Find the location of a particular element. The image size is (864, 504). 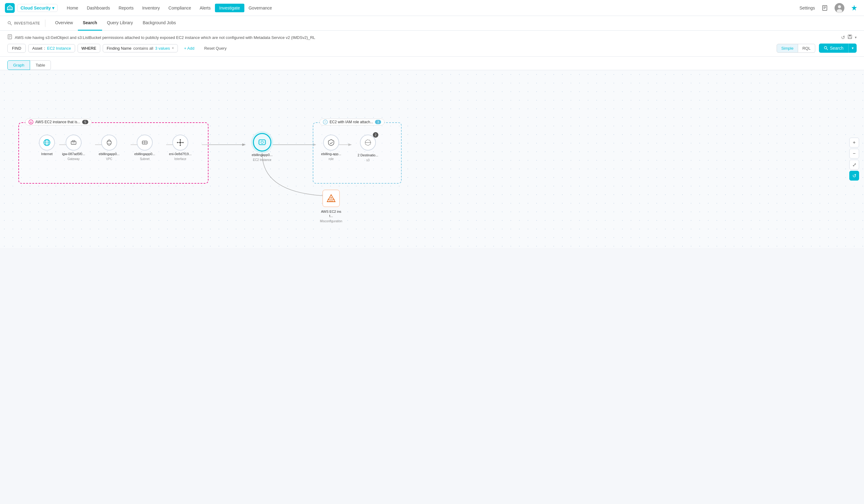

node-vpc-label: ebillingapp0... is located at coordinates (109, 154).